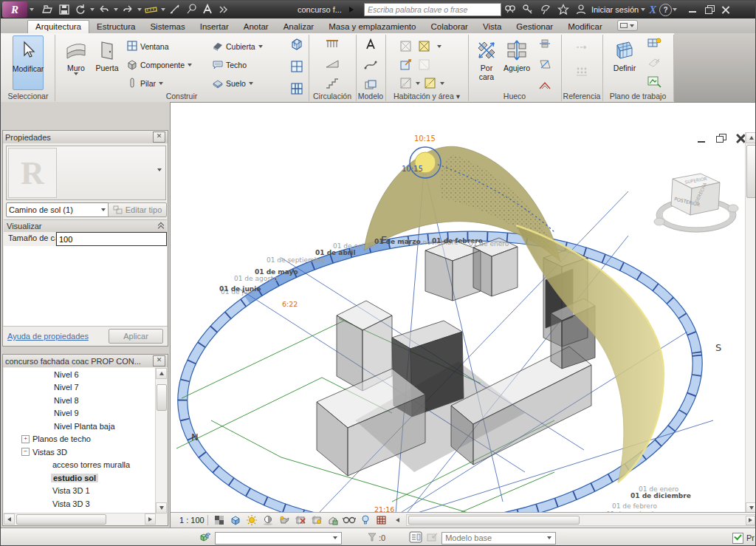 Image resolution: width=756 pixels, height=546 pixels. What do you see at coordinates (140, 10) in the screenshot?
I see `redo-caret-icon` at bounding box center [140, 10].